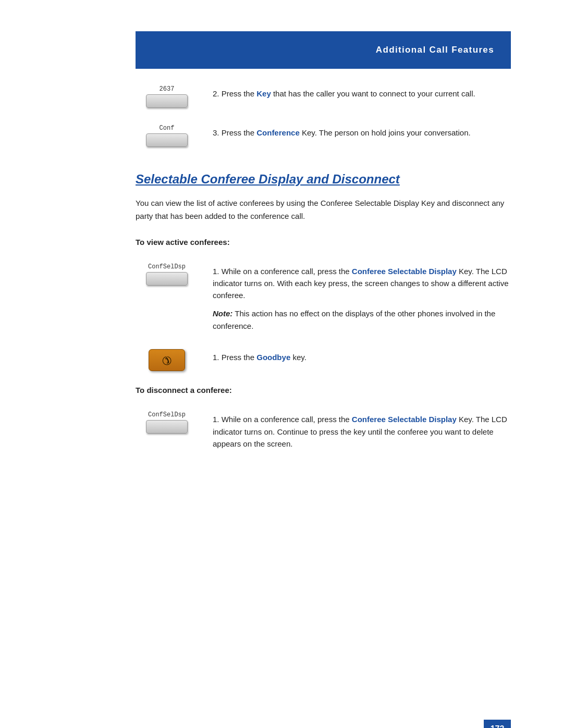 The height and width of the screenshot is (728, 563). Describe the element at coordinates (354, 320) in the screenshot. I see `note-body: This action has no effect on the display…` at that location.